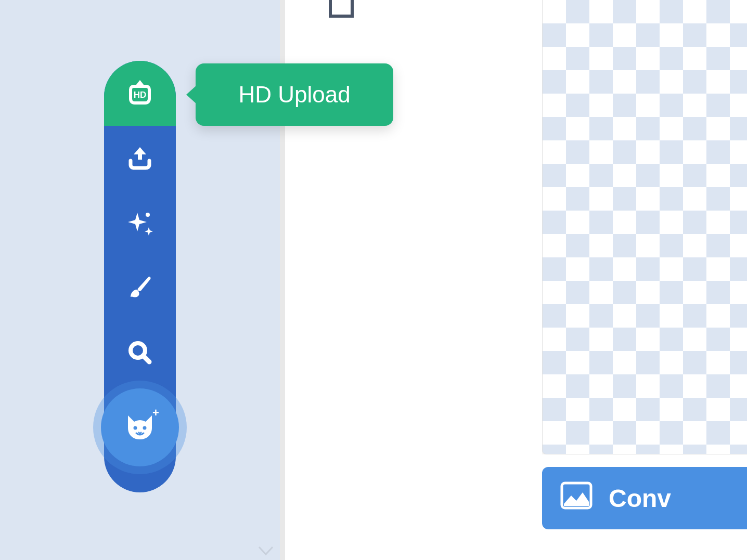 The height and width of the screenshot is (560, 747). What do you see at coordinates (140, 95) in the screenshot?
I see `svg-text: HD` at bounding box center [140, 95].